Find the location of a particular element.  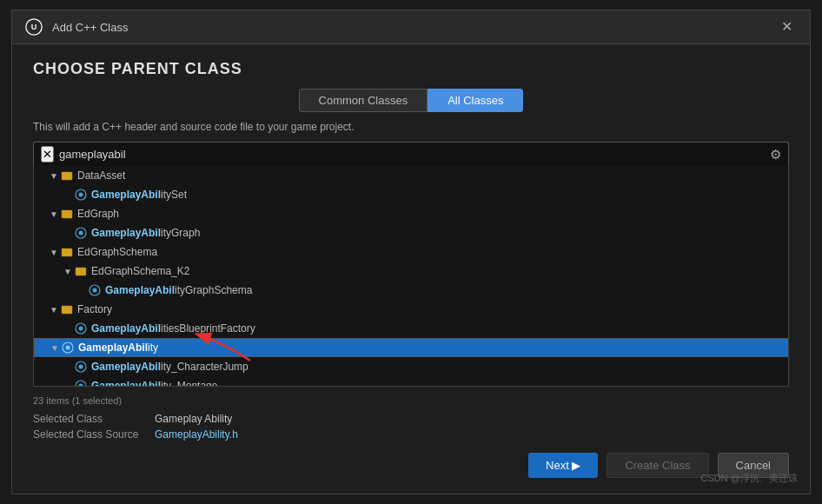

selected-source-label: Selected Class Source is located at coordinates (94, 434).